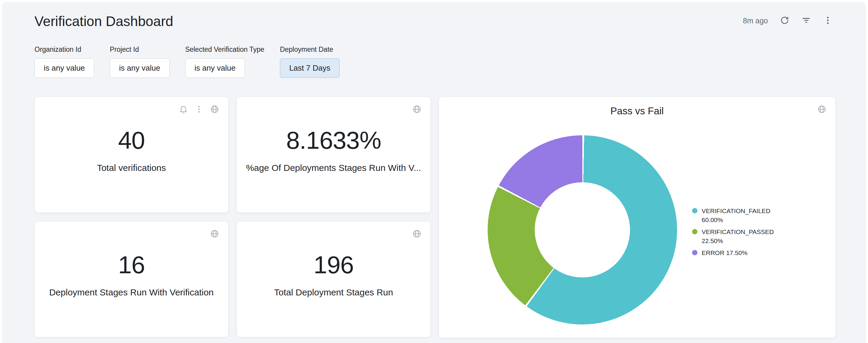 The image size is (868, 343). What do you see at coordinates (140, 68) in the screenshot?
I see `filter-project-id-value: is any value` at bounding box center [140, 68].